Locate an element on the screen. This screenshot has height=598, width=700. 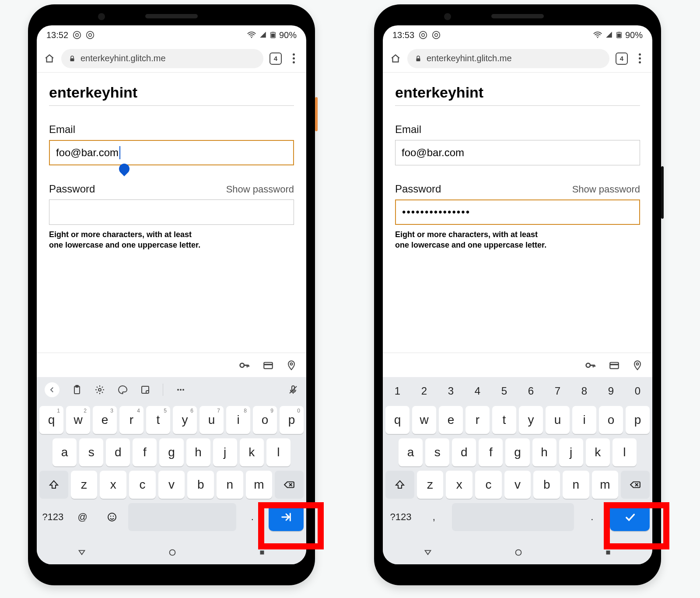
palette-icon is located at coordinates (122, 390).